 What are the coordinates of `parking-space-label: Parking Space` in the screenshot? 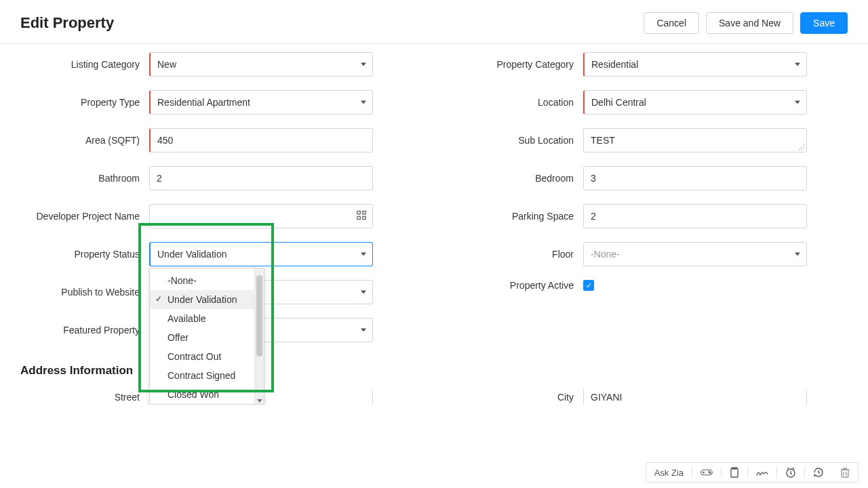 It's located at (519, 216).